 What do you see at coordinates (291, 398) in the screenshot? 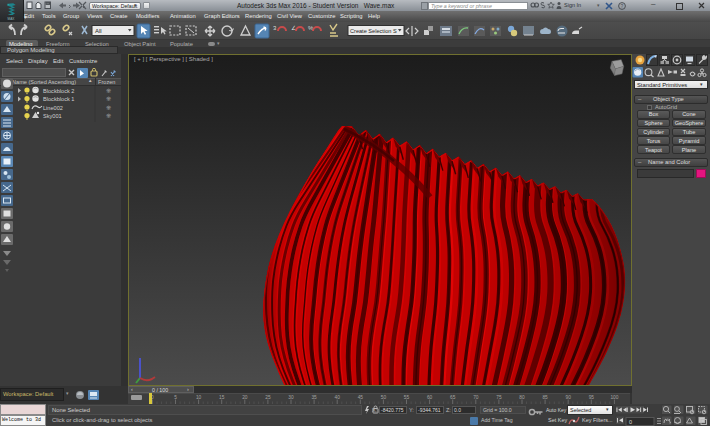
I see `svg-text: 30` at bounding box center [291, 398].